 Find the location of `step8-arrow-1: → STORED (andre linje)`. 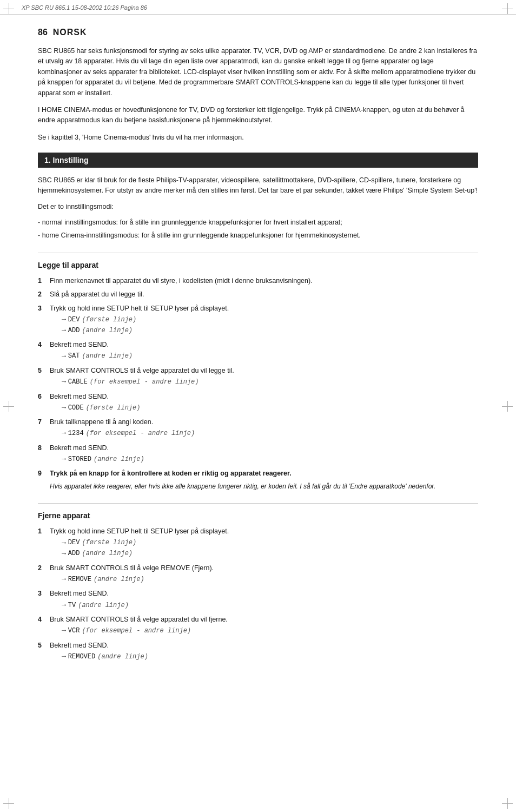

step8-arrow-1: → STORED (andre linje) is located at coordinates (270, 459).